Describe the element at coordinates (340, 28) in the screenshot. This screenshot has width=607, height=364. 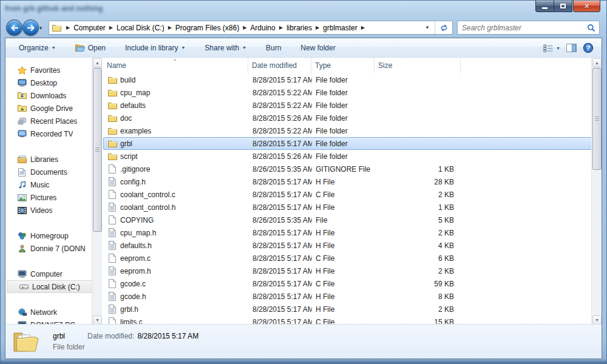
I see `breadcrumb-item: grblmaster` at that location.